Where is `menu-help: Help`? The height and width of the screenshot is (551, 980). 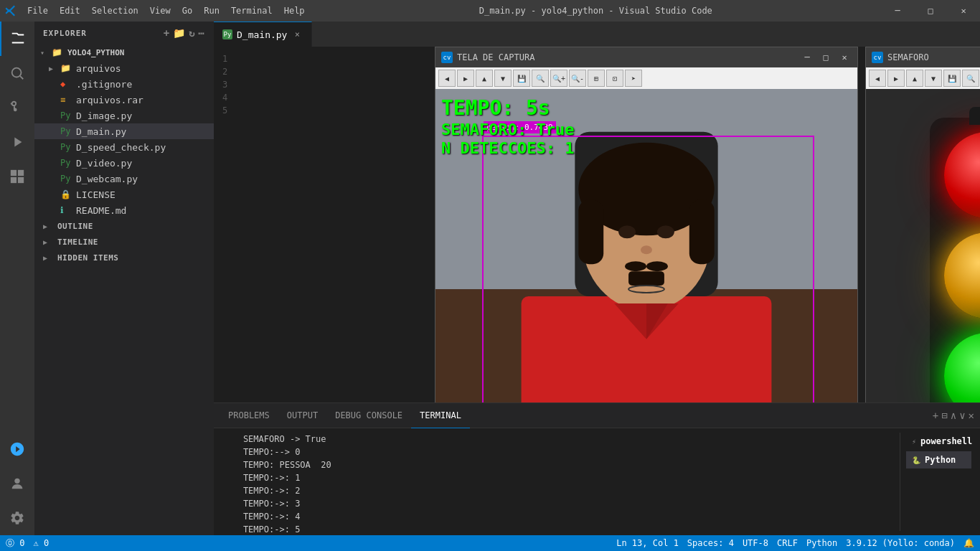 menu-help: Help is located at coordinates (294, 11).